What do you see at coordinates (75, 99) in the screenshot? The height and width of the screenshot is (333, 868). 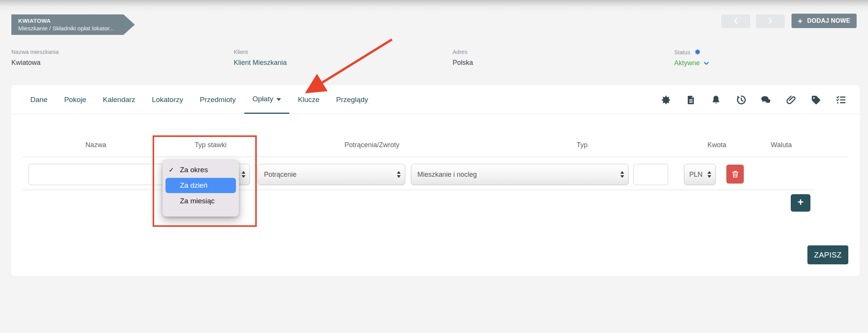 I see `tab-pokoje: Pokoje` at bounding box center [75, 99].